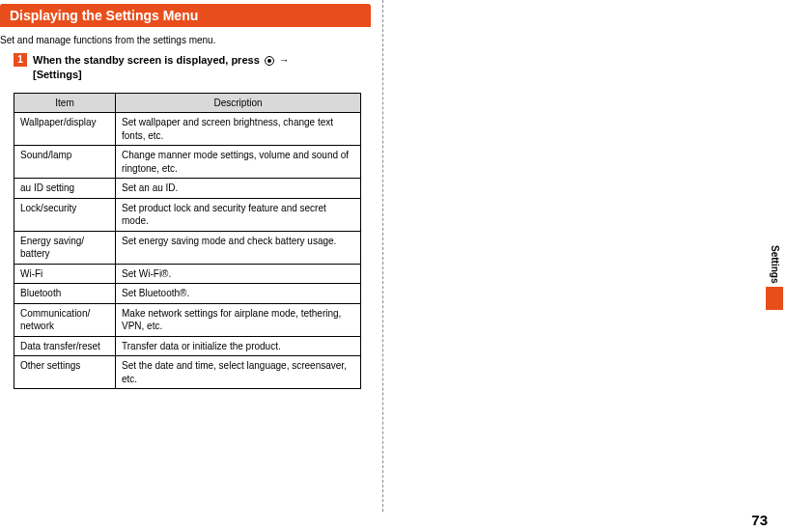  Describe the element at coordinates (66, 162) in the screenshot. I see `cell-item: Sound/lamp` at that location.